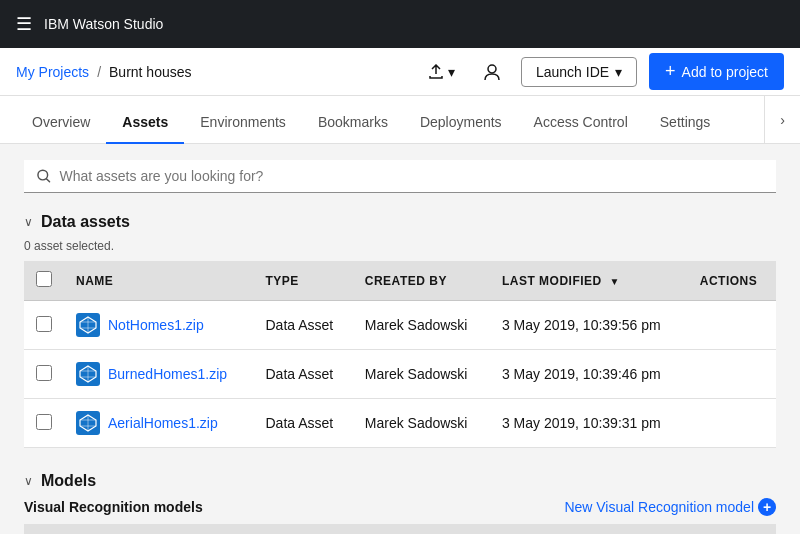 The height and width of the screenshot is (534, 800). What do you see at coordinates (61, 122) in the screenshot?
I see `tab-overview: Overview` at bounding box center [61, 122].